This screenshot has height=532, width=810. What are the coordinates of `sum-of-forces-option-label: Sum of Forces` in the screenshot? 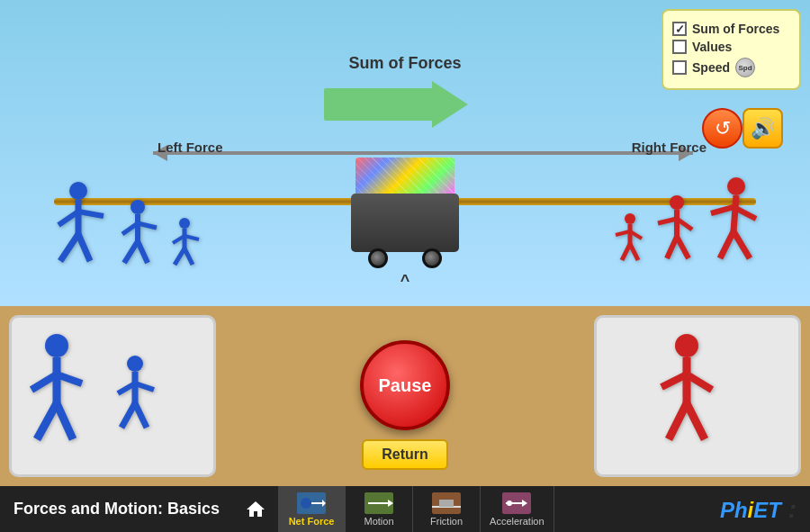 It's located at (736, 29).